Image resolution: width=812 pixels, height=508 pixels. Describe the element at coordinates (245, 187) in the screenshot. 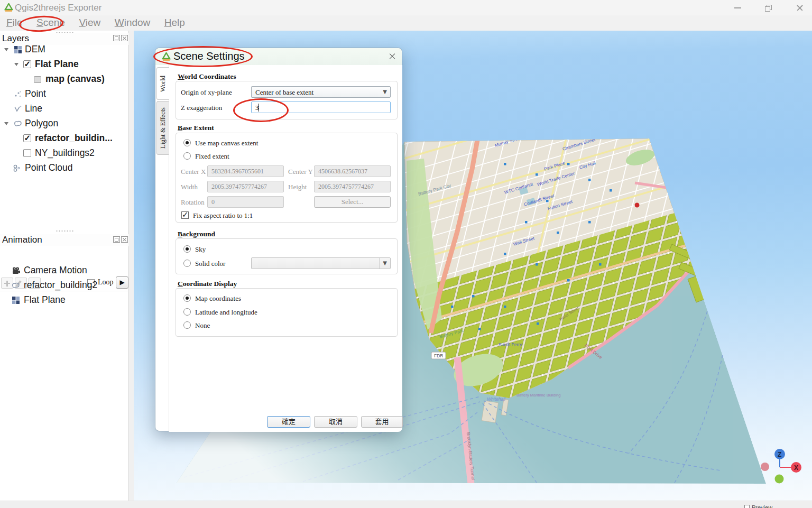

I see `width-input: 2005.3974757774267` at that location.